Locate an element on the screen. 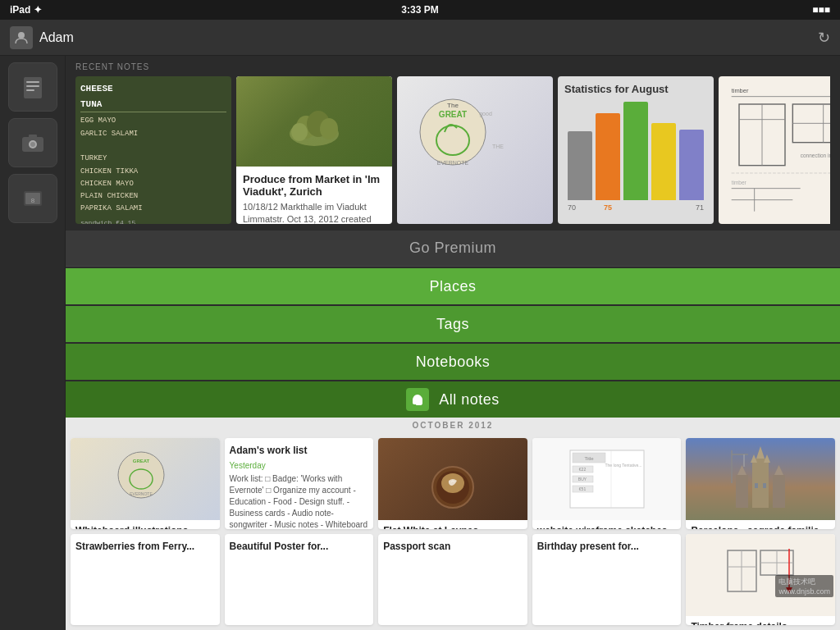 Image resolution: width=840 pixels, height=630 pixels. recent-note-card-stats: Statistics for August 70 75 71 is located at coordinates (636, 150).